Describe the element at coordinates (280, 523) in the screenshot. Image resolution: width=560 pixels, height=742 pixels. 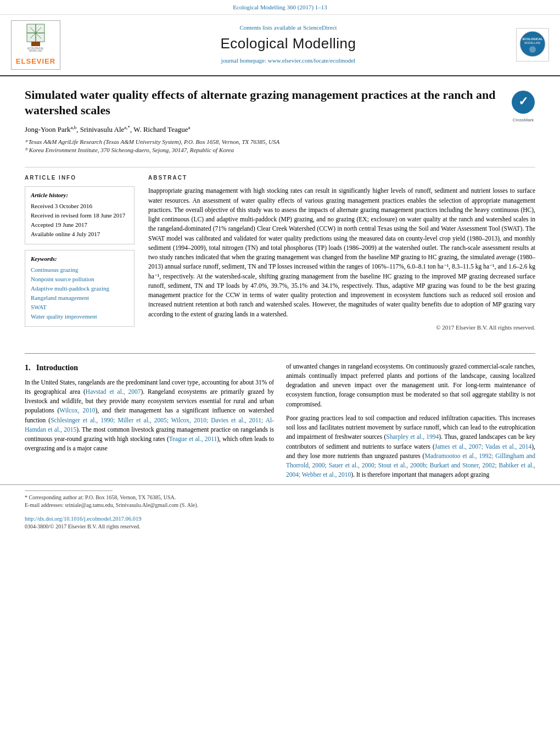
I see `doi-section: http://dx.doi.org/10.1016/j.ecolmodel.20…` at that location.